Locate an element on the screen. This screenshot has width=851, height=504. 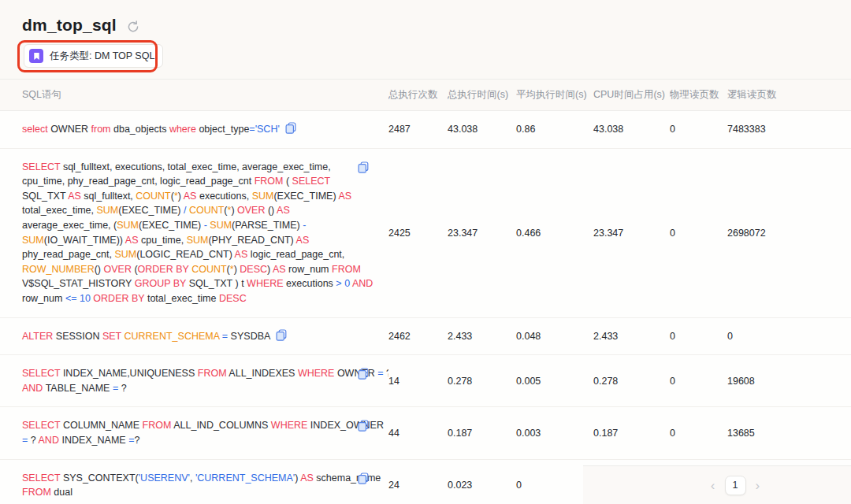
sql-token: , is located at coordinates (192, 478).